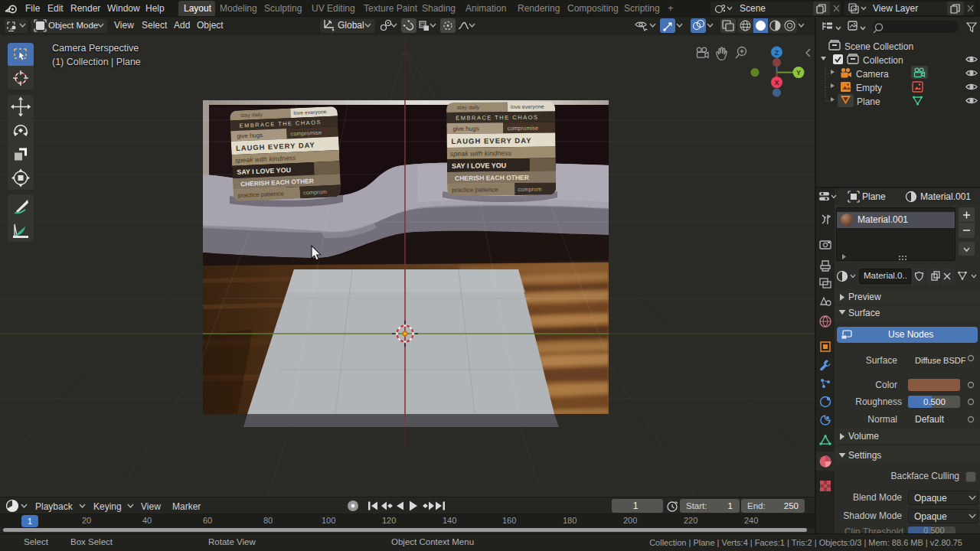 This screenshot has width=980, height=551. Describe the element at coordinates (776, 83) in the screenshot. I see `svg-text: X` at that location.